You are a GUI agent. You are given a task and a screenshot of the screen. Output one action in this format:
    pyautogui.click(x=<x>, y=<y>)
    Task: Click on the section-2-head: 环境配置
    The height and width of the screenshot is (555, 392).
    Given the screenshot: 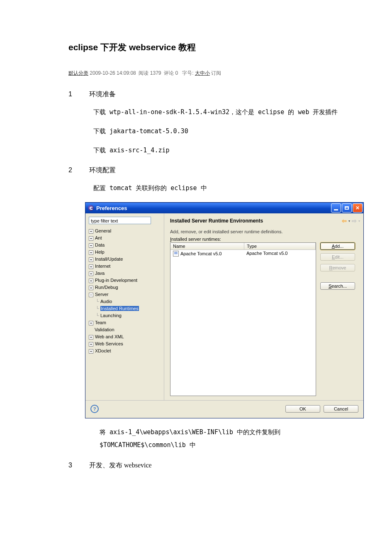 What is the action you would take?
    pyautogui.click(x=102, y=170)
    